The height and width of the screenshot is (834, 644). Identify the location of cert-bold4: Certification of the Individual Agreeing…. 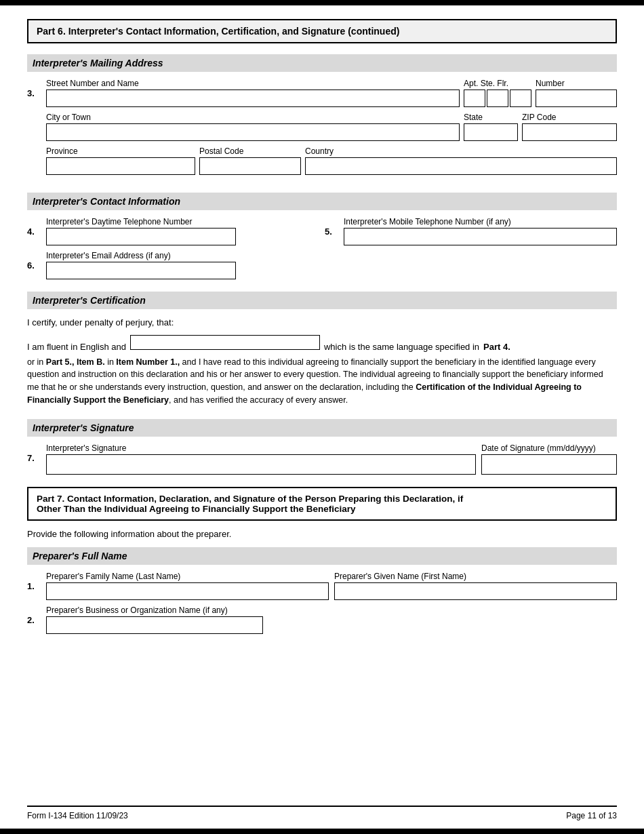
(304, 393).